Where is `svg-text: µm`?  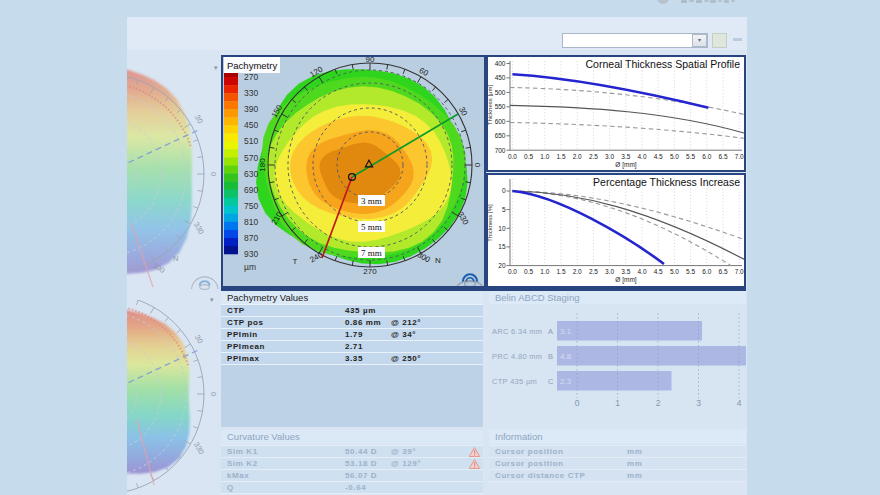
svg-text: µm is located at coordinates (250, 267).